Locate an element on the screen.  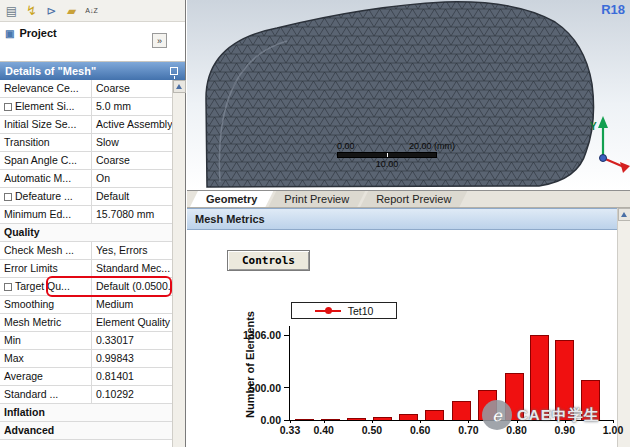
y-tick-label: 500.00 is located at coordinates (265, 388).